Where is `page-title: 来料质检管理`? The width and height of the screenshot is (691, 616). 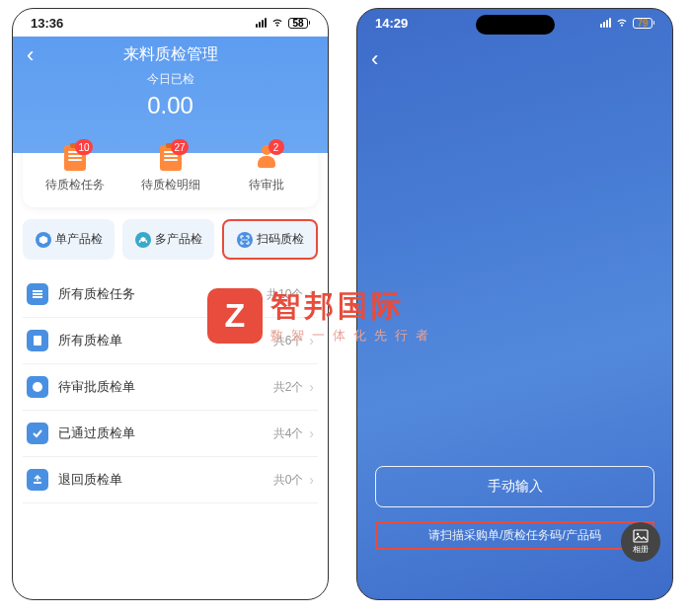
page-title: 来料质检管理 is located at coordinates (170, 55).